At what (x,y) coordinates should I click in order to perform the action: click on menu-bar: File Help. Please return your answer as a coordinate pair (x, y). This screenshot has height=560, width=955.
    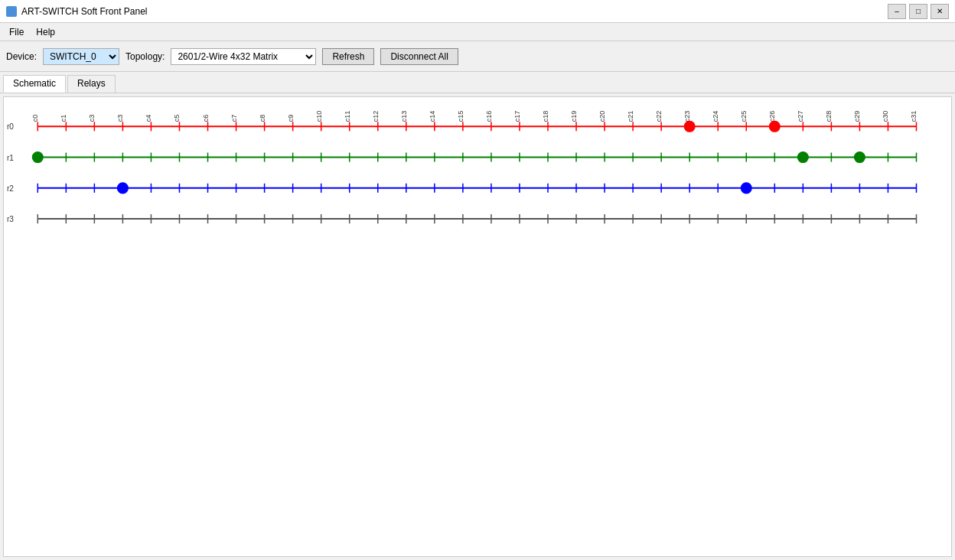
    Looking at the image, I should click on (477, 32).